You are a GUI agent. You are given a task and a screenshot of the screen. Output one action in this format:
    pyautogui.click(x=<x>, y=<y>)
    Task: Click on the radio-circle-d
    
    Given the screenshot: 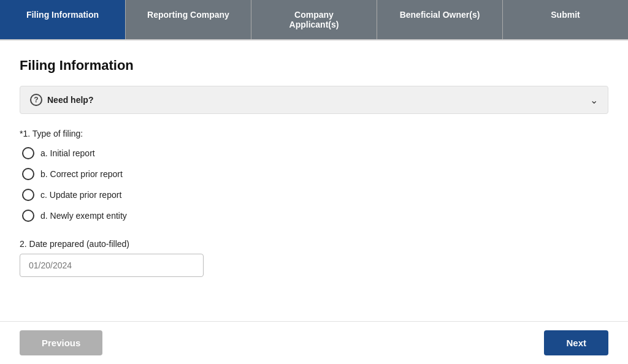 What is the action you would take?
    pyautogui.click(x=28, y=216)
    